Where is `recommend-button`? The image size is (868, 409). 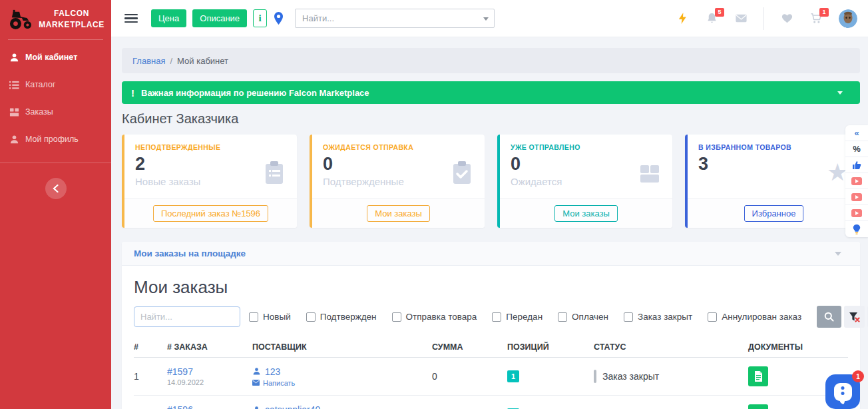
recommend-button is located at coordinates (857, 165).